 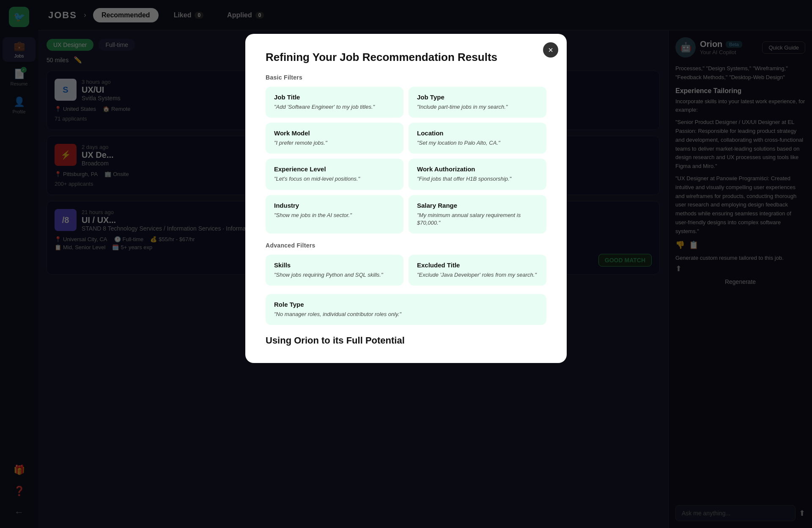 What do you see at coordinates (477, 275) in the screenshot?
I see `filter-example: "Exclude 'Java Developer' roles from my …` at bounding box center [477, 275].